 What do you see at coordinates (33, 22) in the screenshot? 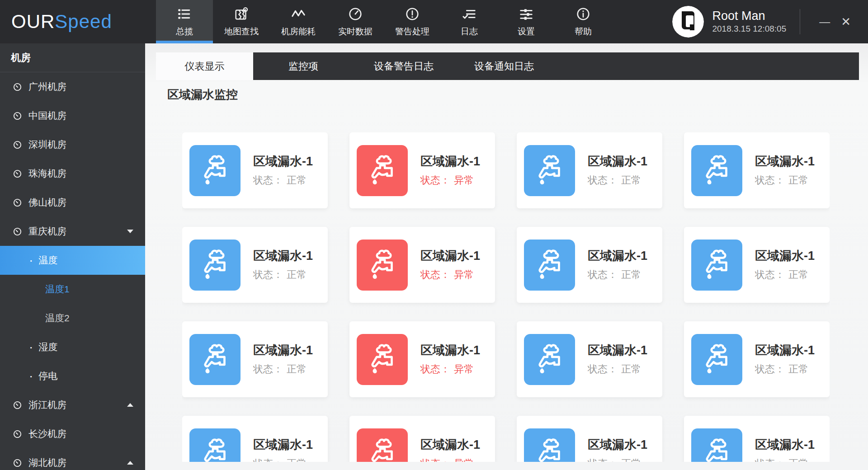
I see `brand-prefix: OUR` at bounding box center [33, 22].